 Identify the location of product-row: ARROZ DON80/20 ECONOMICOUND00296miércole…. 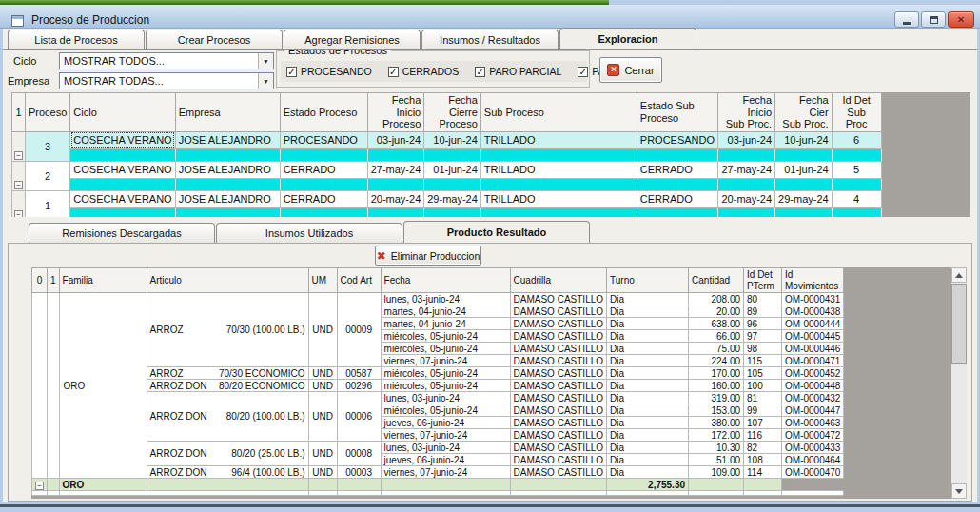
(438, 386).